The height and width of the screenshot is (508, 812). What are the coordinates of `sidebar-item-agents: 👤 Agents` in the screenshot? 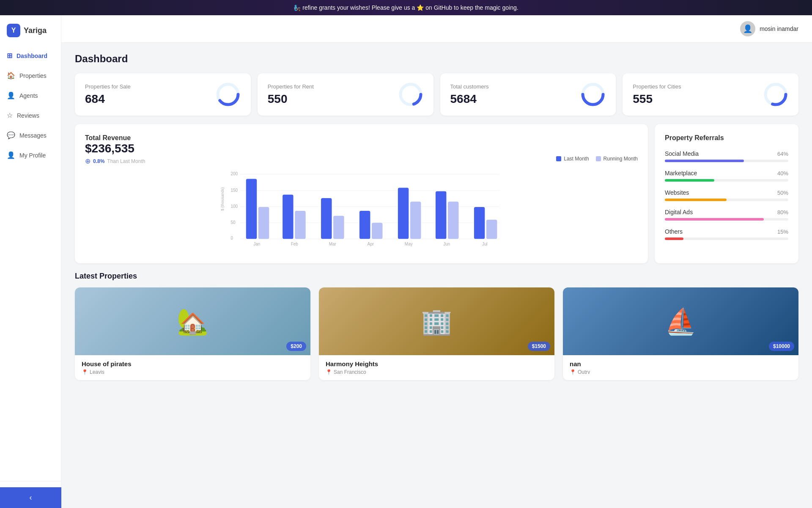 It's located at (30, 96).